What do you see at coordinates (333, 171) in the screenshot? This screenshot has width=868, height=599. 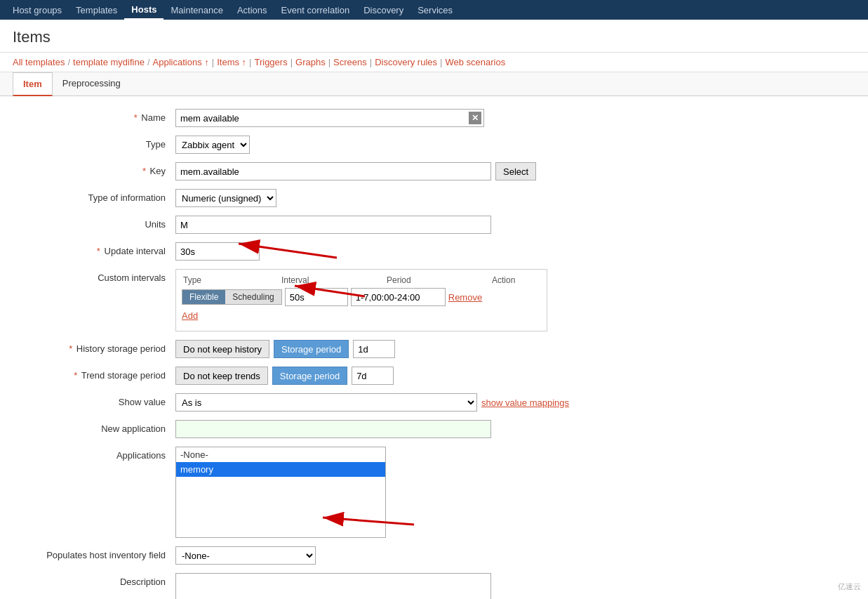 I see `key-input` at bounding box center [333, 171].